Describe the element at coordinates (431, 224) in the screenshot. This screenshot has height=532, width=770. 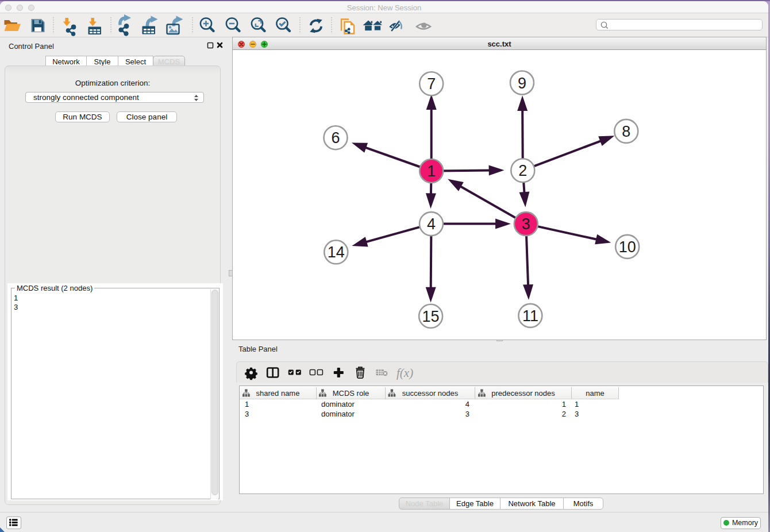
I see `svg-text: 4` at that location.